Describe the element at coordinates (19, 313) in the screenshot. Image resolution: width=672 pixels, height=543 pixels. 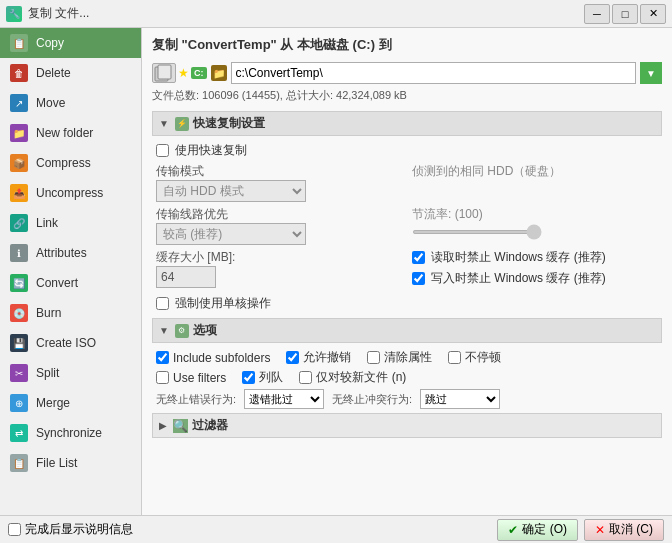
I see `burn-icon: 💿` at that location.